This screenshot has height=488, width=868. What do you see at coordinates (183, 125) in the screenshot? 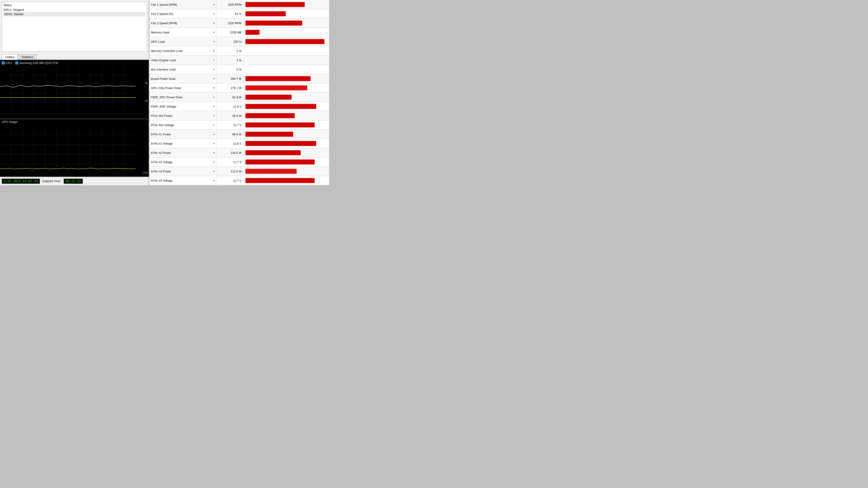
I see `metric-dropdown-13: PCIe Slot Voltage ▼` at bounding box center [183, 125].